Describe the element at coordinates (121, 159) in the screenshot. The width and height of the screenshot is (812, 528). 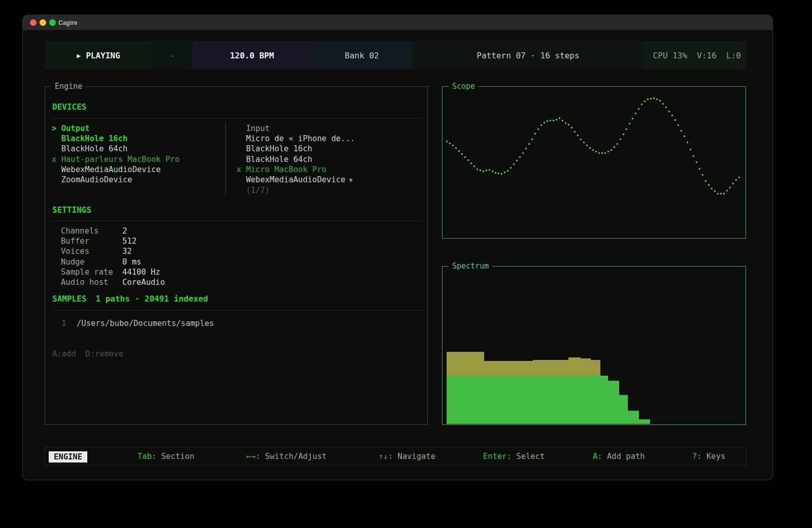
I see `device-label: Haut-parleurs MacBook Pro` at that location.